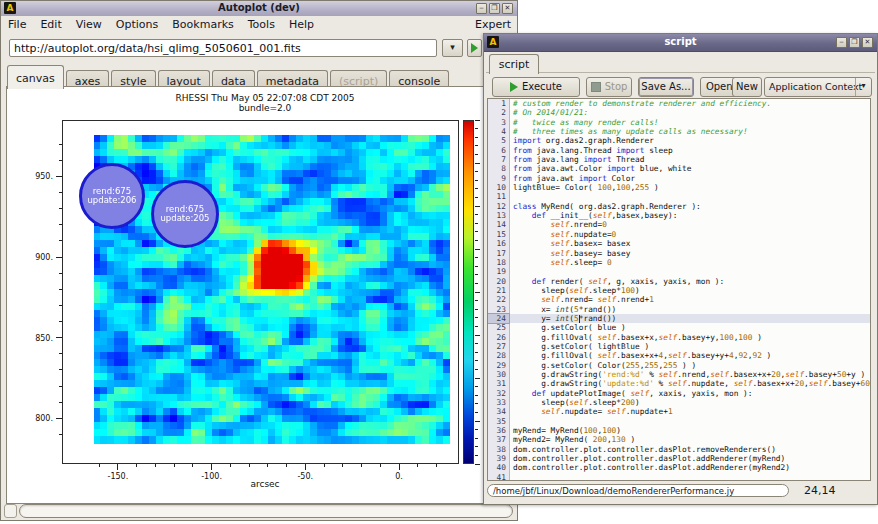  What do you see at coordinates (36, 77) in the screenshot?
I see `tab-canvas: canvas` at bounding box center [36, 77].